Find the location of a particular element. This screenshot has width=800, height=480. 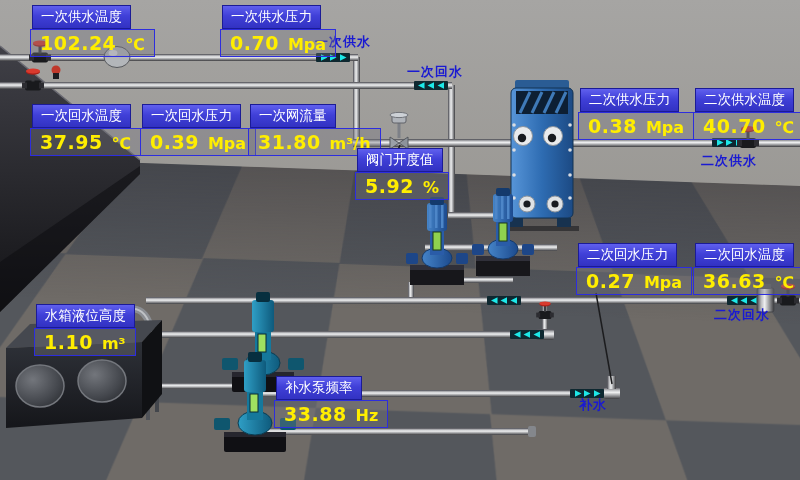

value-number: 0.39 is located at coordinates (174, 142).